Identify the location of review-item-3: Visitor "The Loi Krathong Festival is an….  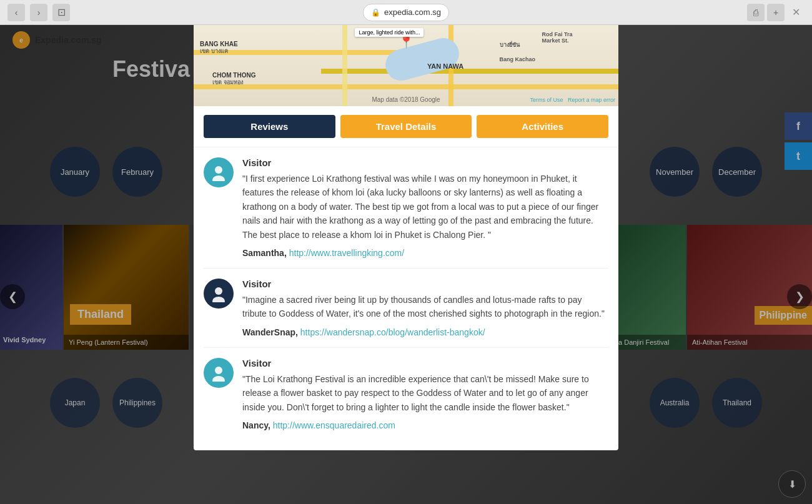
(406, 394).